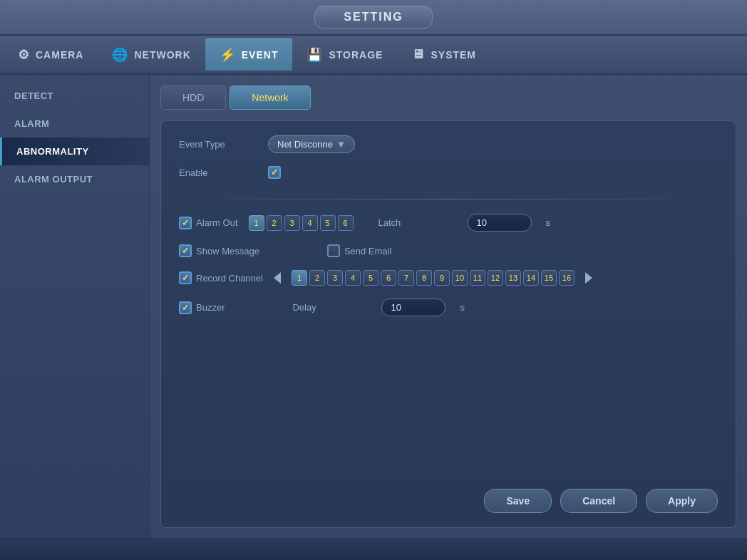 This screenshot has height=560, width=747. Describe the element at coordinates (193, 98) in the screenshot. I see `subtab-hdd: HDD` at that location.